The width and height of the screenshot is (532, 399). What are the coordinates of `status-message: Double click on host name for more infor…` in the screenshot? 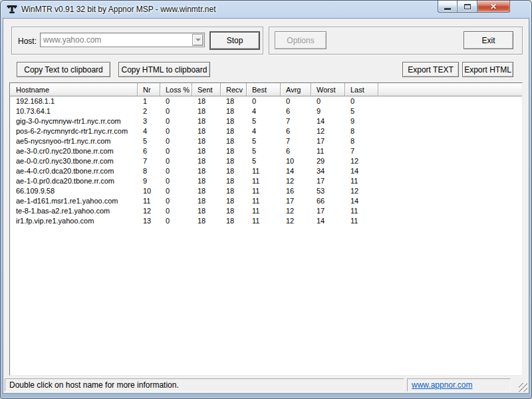 It's located at (94, 385).